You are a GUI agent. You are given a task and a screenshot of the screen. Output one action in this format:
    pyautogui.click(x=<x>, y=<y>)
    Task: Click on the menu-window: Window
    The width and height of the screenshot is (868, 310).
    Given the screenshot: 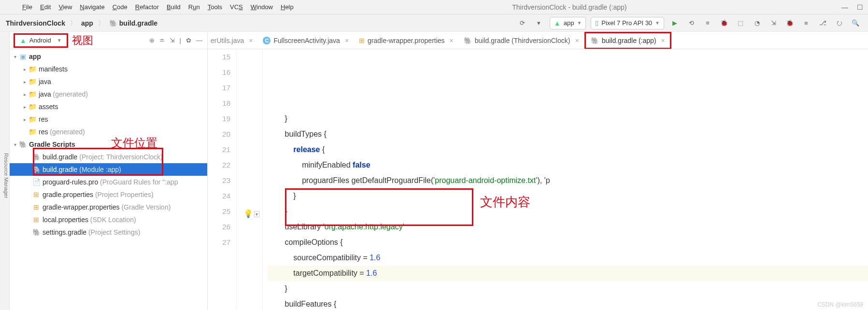 What is the action you would take?
    pyautogui.click(x=262, y=7)
    